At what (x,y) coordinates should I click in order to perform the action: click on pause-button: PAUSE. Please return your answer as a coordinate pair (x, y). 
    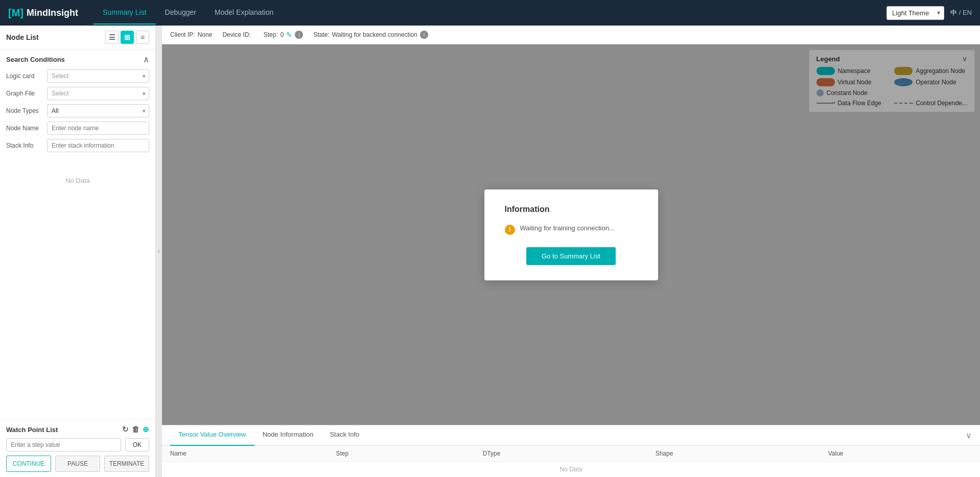
    Looking at the image, I should click on (78, 464).